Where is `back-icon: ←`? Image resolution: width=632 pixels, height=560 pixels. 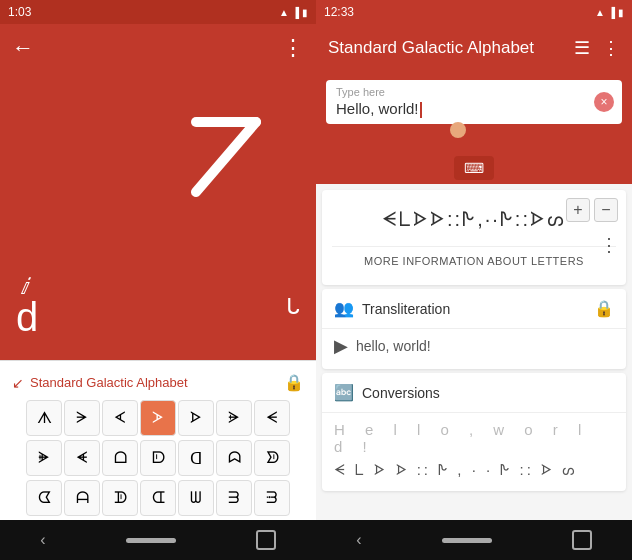 back-icon: ← is located at coordinates (23, 48).